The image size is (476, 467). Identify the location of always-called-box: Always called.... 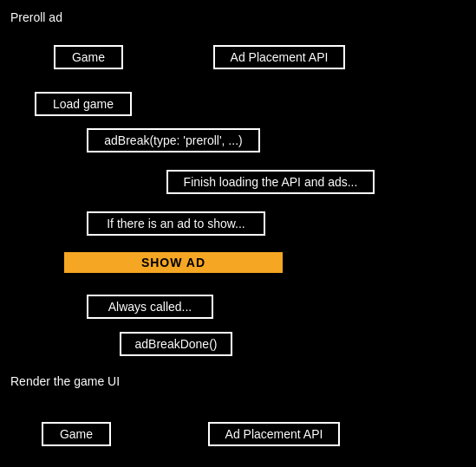
(150, 307).